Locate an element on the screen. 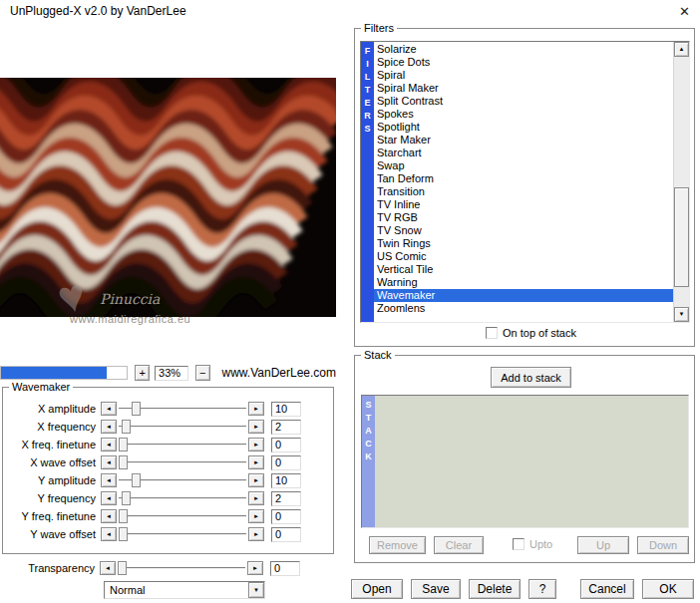 Image resolution: width=700 pixels, height=603 pixels. scroll-down-icon: ▼ is located at coordinates (682, 315).